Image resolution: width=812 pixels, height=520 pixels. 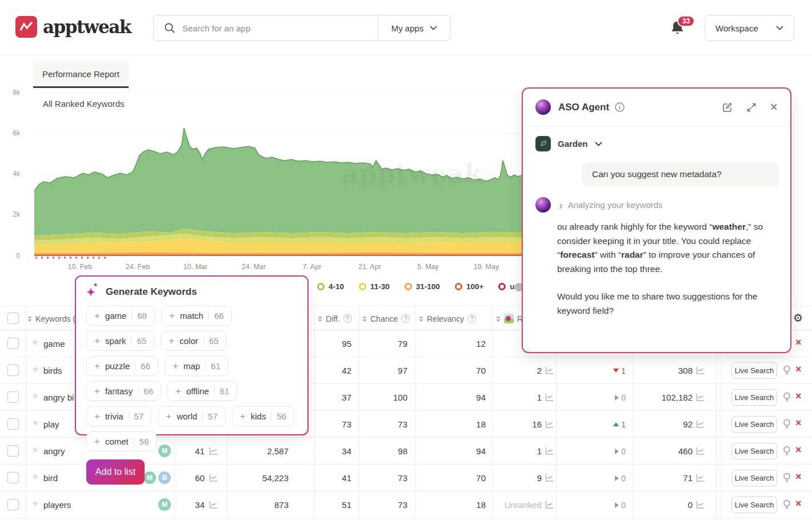 I want to click on keyword-cell: angry, so click(x=54, y=451).